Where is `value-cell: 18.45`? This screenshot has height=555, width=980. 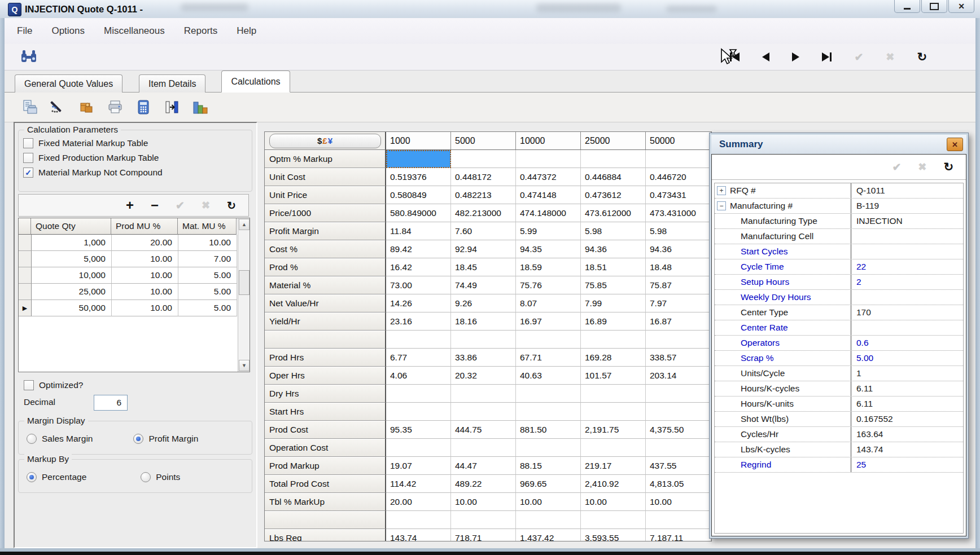
value-cell: 18.45 is located at coordinates (483, 267).